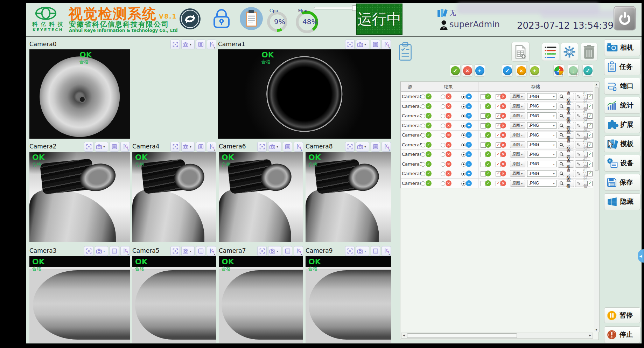  Describe the element at coordinates (335, 8) in the screenshot. I see `header-slider-track` at that location.